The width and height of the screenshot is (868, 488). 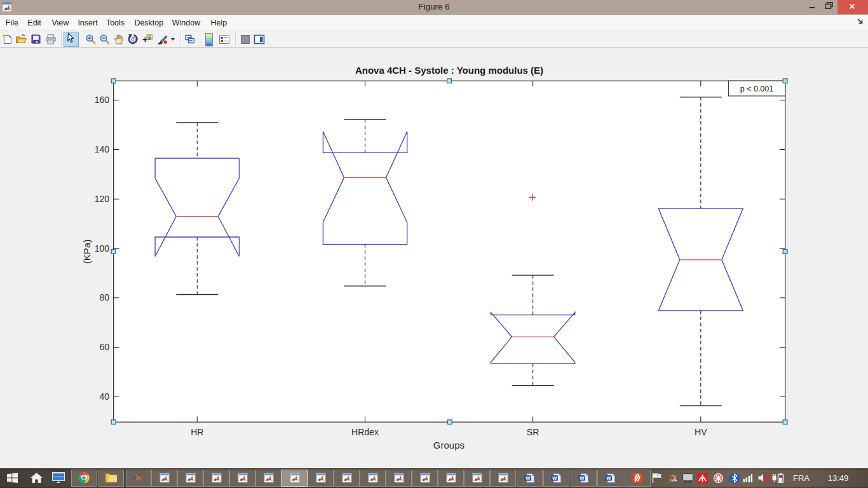 I want to click on svg-text: 60, so click(x=104, y=347).